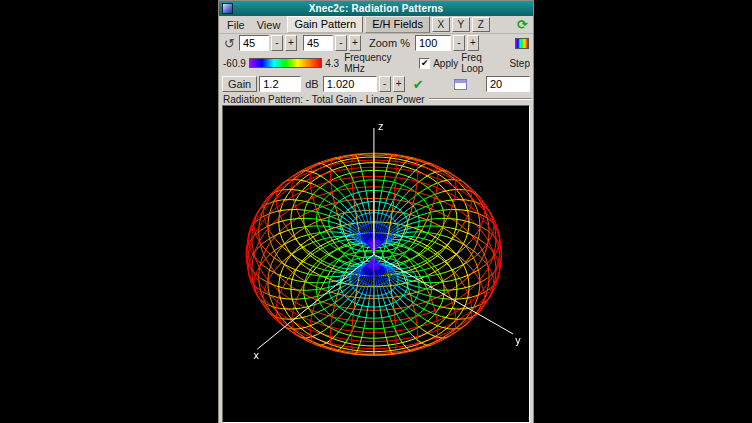  Describe the element at coordinates (341, 43) in the screenshot. I see `incline-decrement-button: -` at that location.